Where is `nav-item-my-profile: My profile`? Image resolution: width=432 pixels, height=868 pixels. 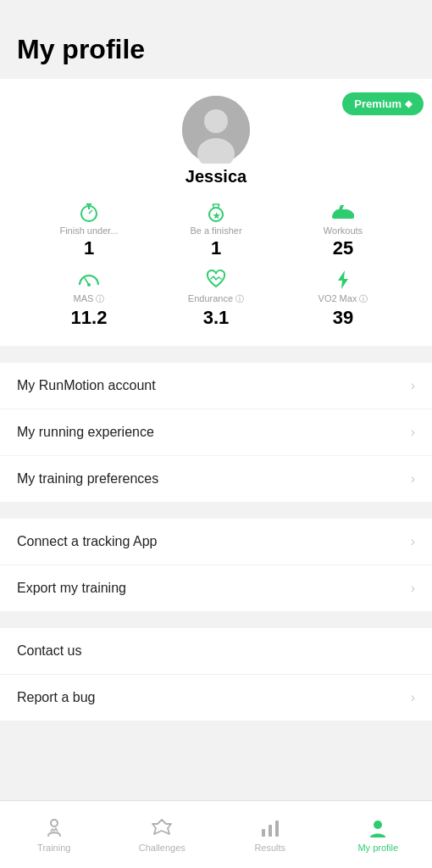
nav-item-my-profile: My profile is located at coordinates (378, 835).